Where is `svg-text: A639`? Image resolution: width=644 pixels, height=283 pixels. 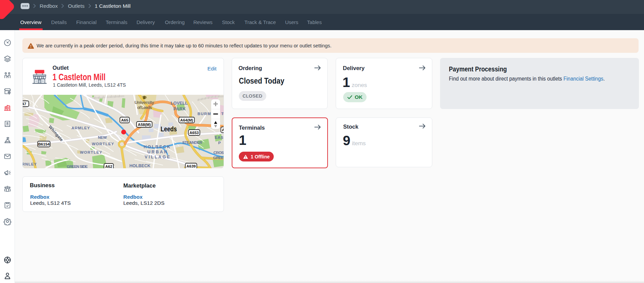 svg-text: A639 is located at coordinates (191, 166).